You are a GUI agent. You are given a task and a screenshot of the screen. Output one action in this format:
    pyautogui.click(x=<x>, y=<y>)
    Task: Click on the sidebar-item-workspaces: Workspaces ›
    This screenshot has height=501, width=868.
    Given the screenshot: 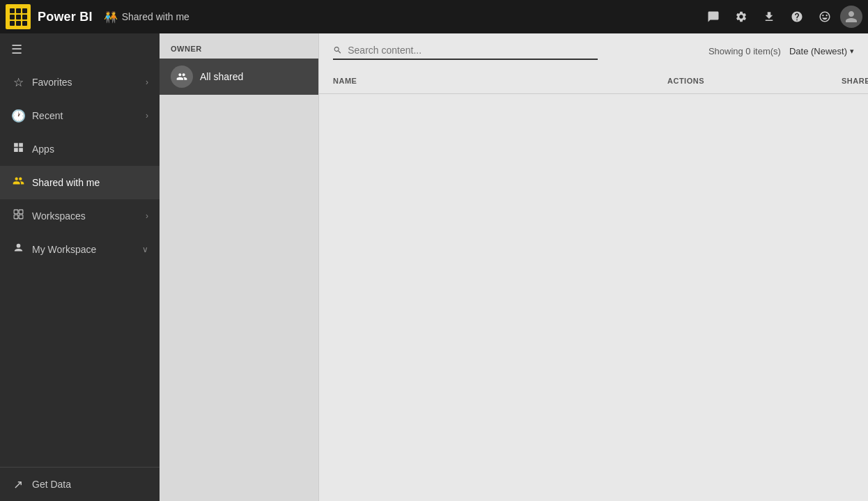 What is the action you would take?
    pyautogui.click(x=79, y=216)
    